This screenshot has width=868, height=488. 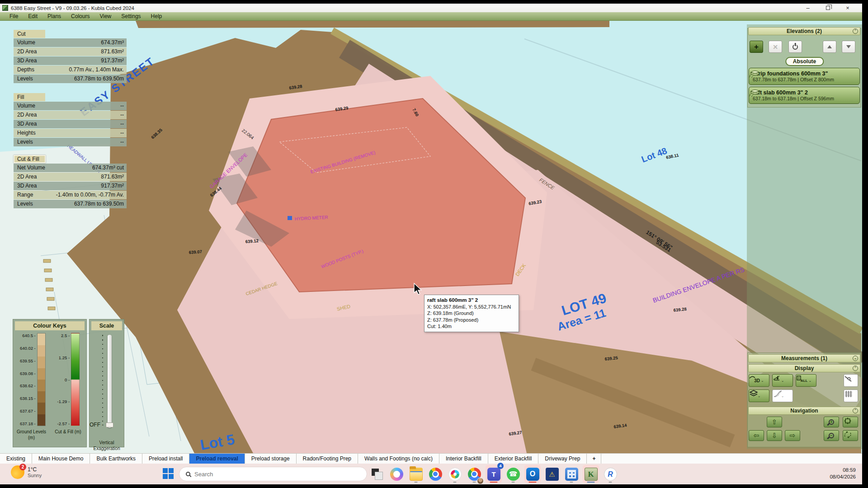 What do you see at coordinates (26, 133) in the screenshot?
I see `stat-label: Heights` at bounding box center [26, 133].